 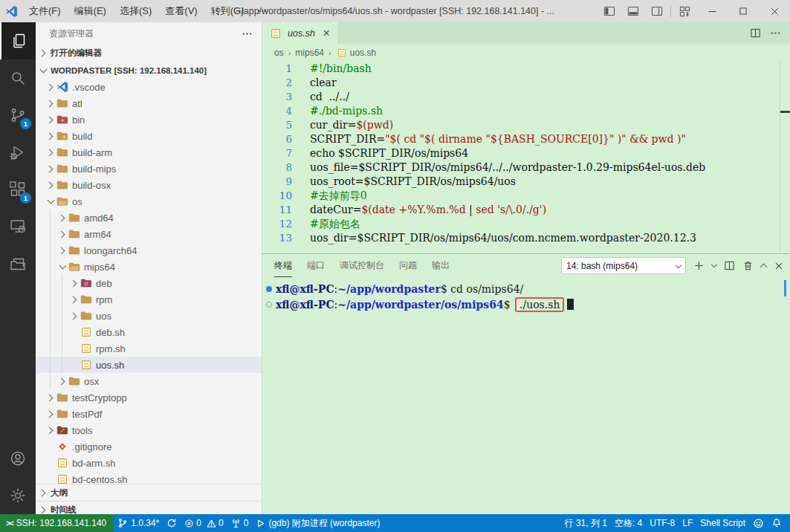 I want to click on status-sync, so click(x=172, y=523).